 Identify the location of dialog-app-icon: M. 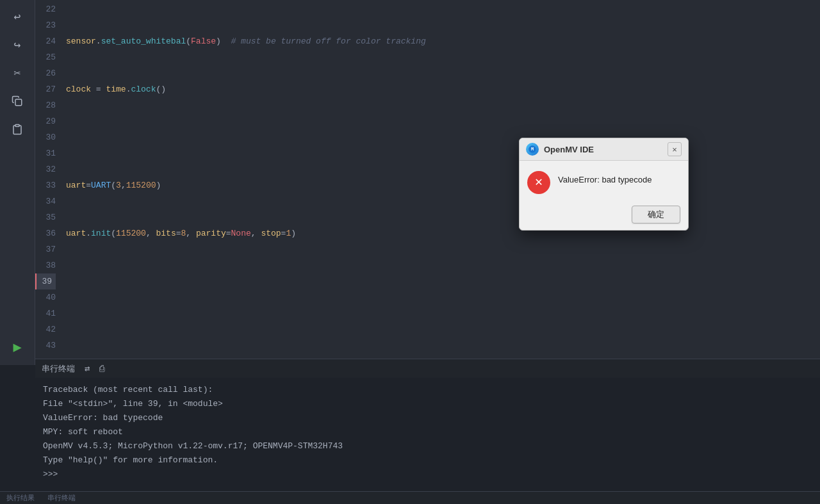
(532, 149).